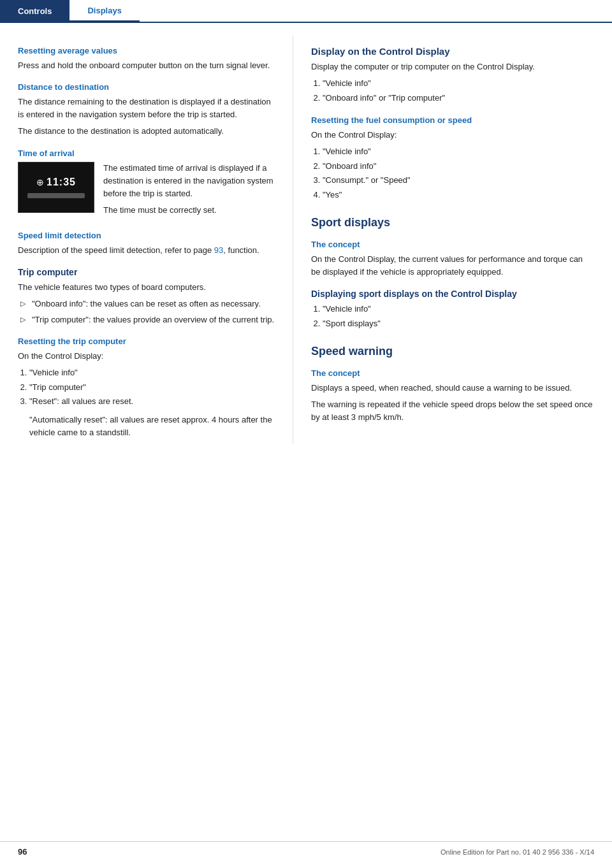 The height and width of the screenshot is (868, 612). Describe the element at coordinates (147, 287) in the screenshot. I see `text-trip-computer: The vehicle features two types of board …` at that location.